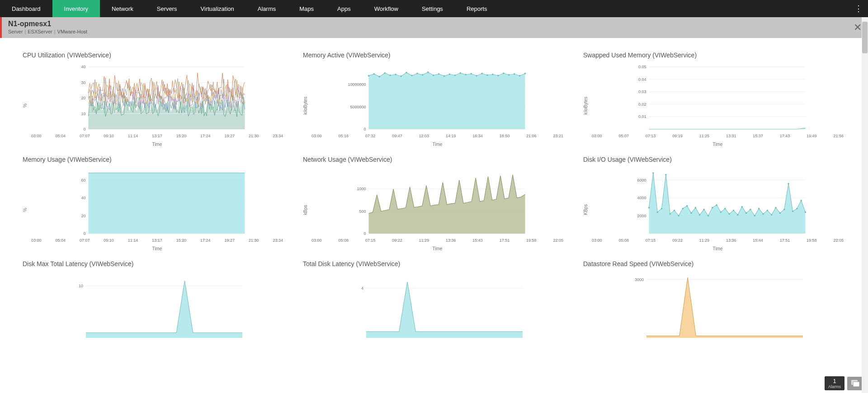 The width and height of the screenshot is (868, 393). What do you see at coordinates (157, 202) in the screenshot?
I see `chart-plot: 0204060` at bounding box center [157, 202].